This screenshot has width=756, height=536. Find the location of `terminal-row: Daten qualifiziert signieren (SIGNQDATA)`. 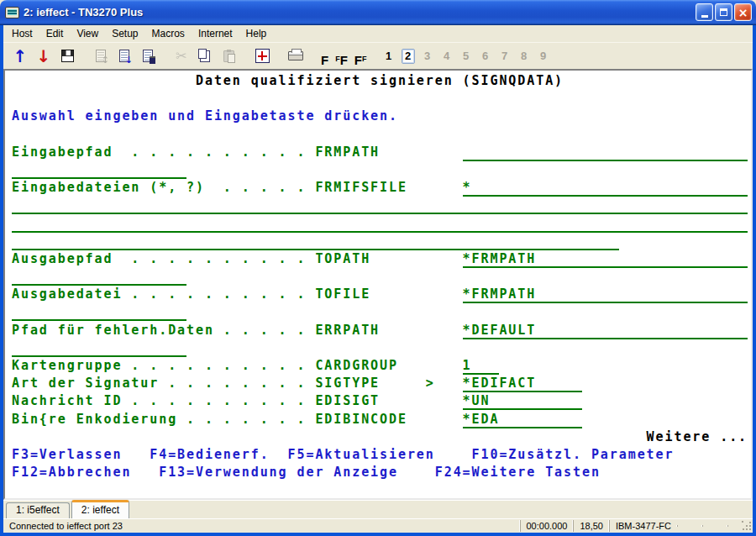

terminal-row: Daten qualifiziert signieren (SIGNQDATA) is located at coordinates (381, 81).